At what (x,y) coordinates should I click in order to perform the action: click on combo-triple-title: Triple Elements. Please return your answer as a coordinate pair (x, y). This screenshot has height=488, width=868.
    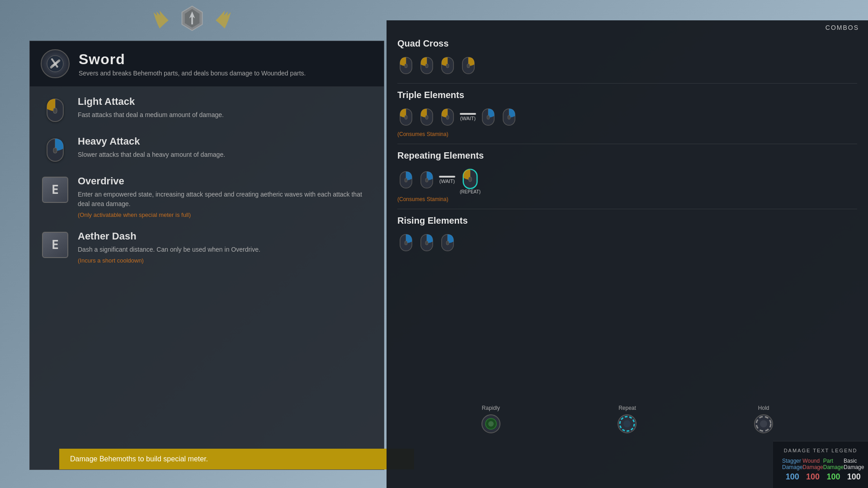
    Looking at the image, I should click on (627, 95).